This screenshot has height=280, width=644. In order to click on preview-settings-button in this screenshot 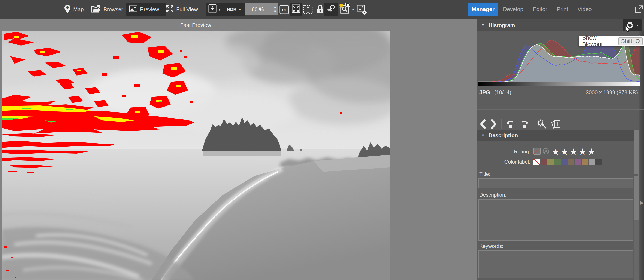, I will do `click(362, 10)`.